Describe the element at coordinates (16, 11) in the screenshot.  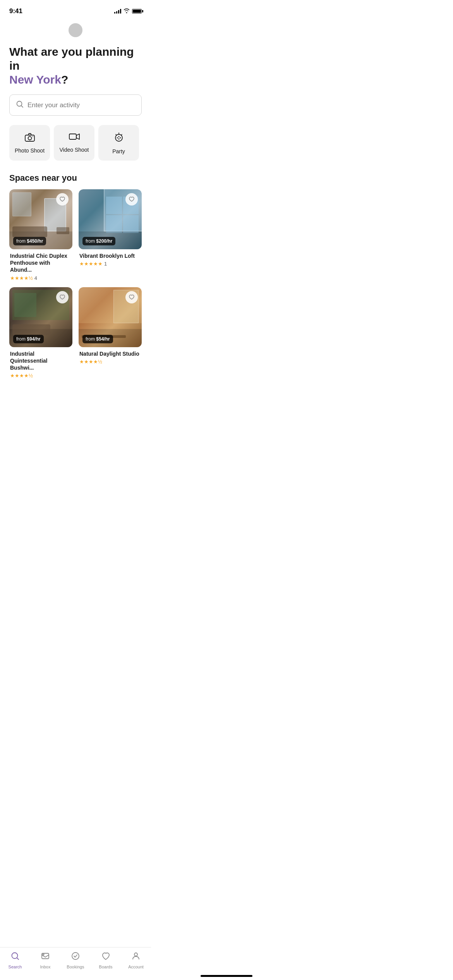
I see `status-time: 9:41` at that location.